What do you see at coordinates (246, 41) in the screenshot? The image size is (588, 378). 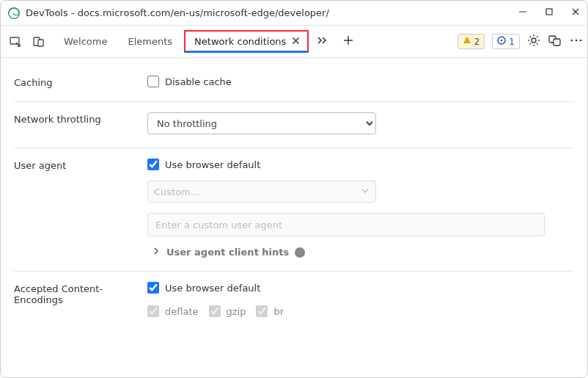 I see `tab-network-conditions: Network conditions` at bounding box center [246, 41].